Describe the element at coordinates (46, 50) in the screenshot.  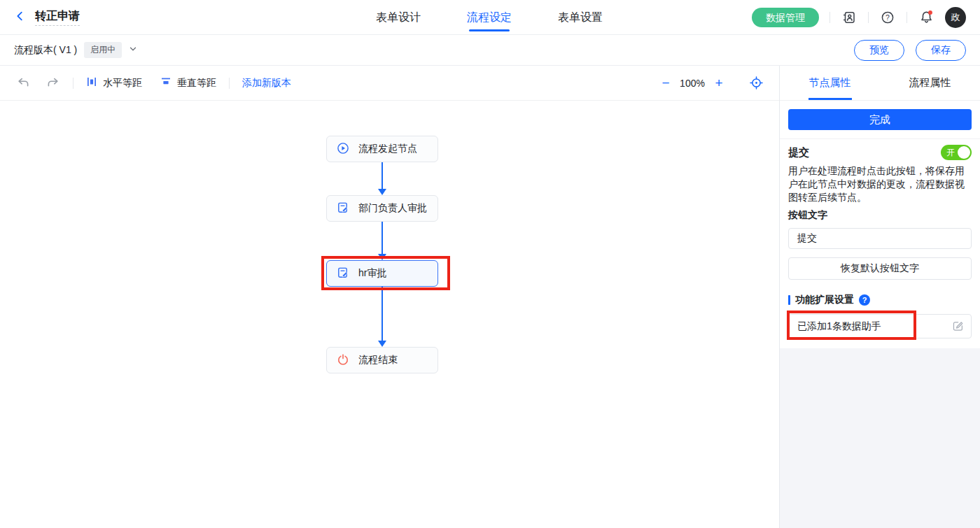
I see `version-label: 流程版本( V1 )` at that location.